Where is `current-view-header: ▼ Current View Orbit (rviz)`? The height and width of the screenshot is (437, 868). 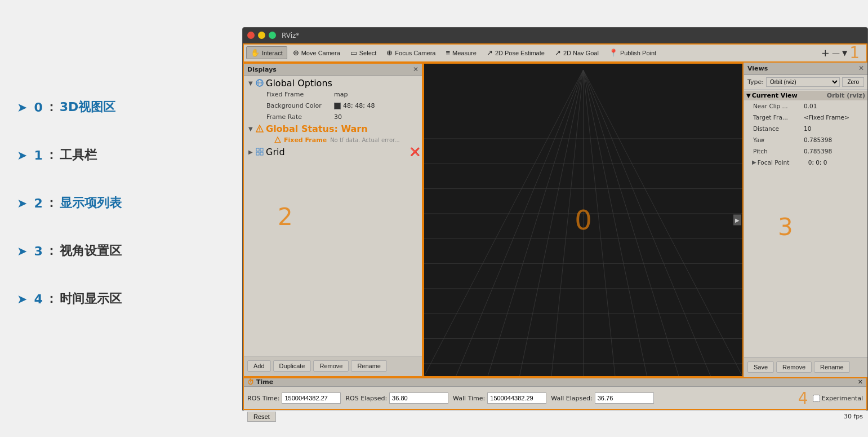
current-view-header: ▼ Current View Orbit (rviz) is located at coordinates (805, 96).